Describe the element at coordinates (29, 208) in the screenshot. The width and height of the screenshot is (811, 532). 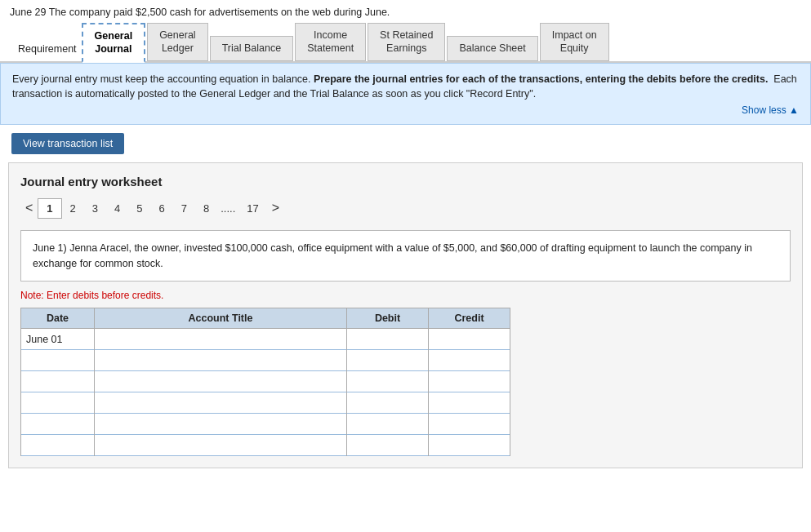
I see `prev-page-arrow: <` at that location.